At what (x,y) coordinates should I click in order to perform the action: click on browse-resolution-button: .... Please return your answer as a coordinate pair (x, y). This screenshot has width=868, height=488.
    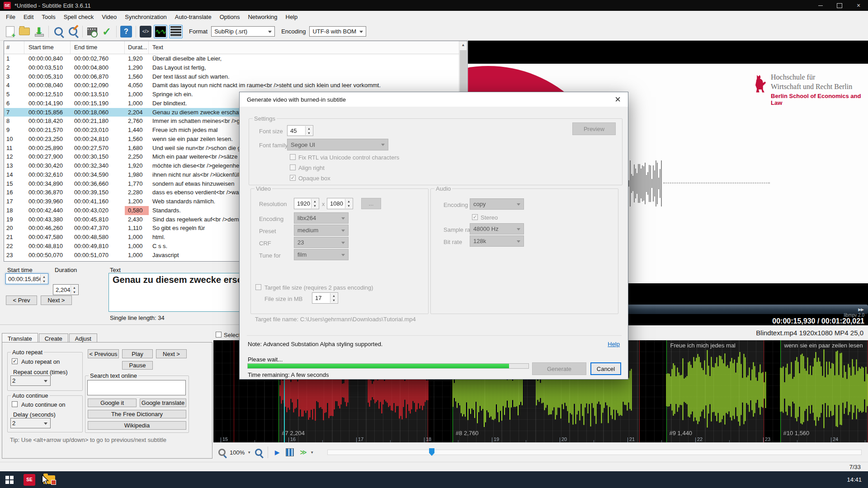
    Looking at the image, I should click on (371, 203).